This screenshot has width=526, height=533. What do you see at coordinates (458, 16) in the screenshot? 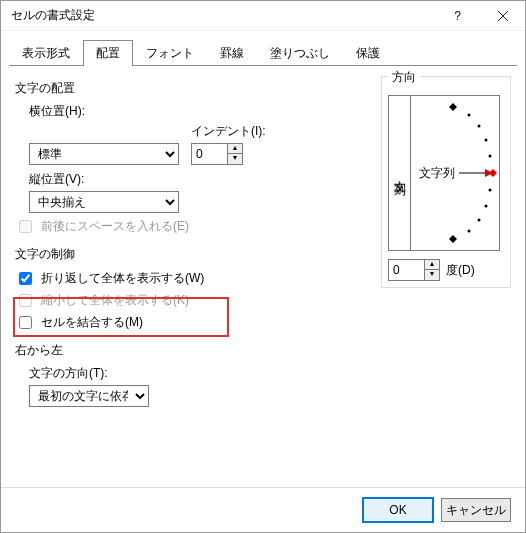
I see `help-button: ?` at bounding box center [458, 16].